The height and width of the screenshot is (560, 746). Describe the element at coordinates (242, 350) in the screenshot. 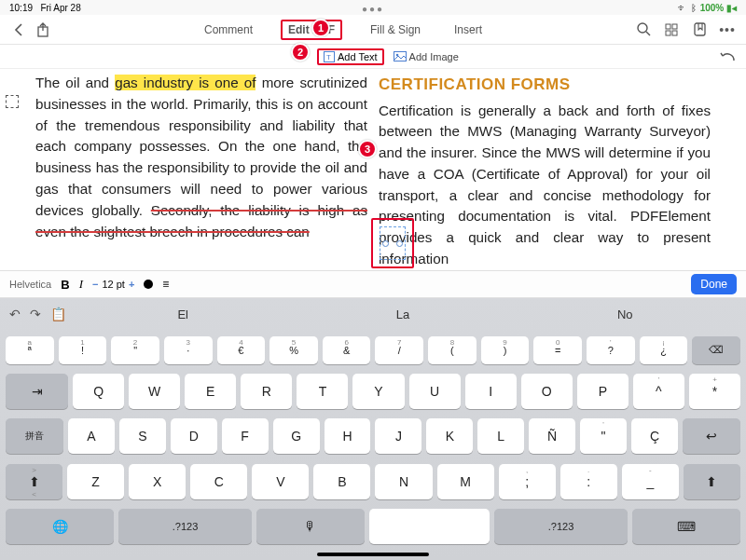

I see `key-€: 4€` at that location.